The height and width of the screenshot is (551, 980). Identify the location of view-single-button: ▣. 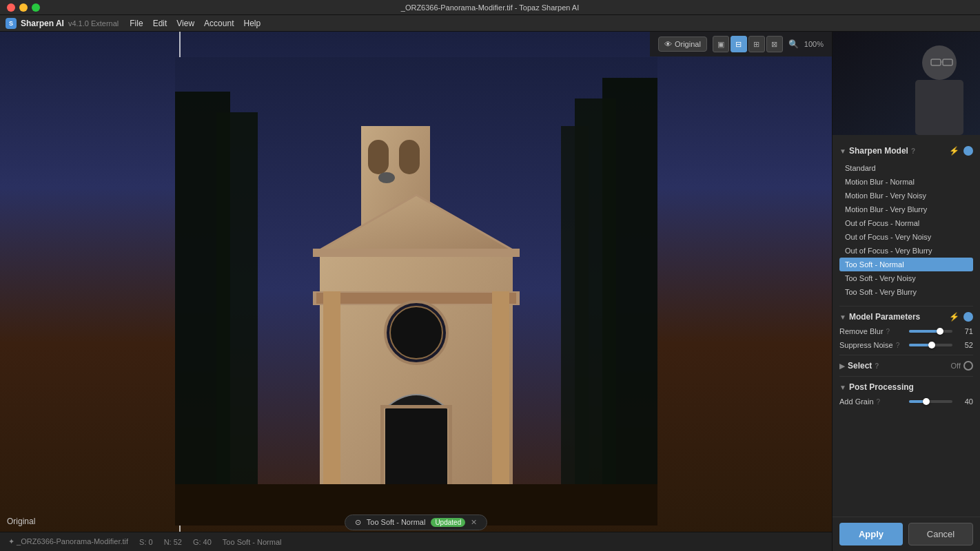
(721, 44).